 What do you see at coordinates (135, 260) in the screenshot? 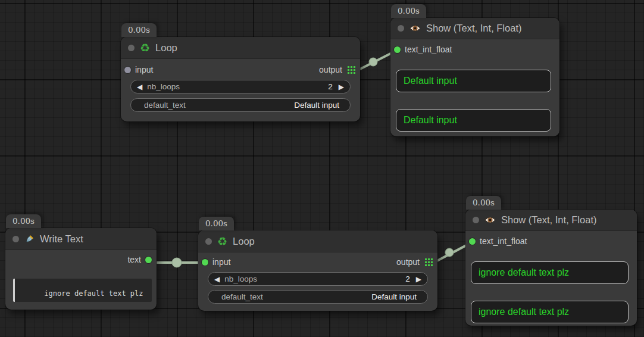
I see `output-slot-label: text` at bounding box center [135, 260].